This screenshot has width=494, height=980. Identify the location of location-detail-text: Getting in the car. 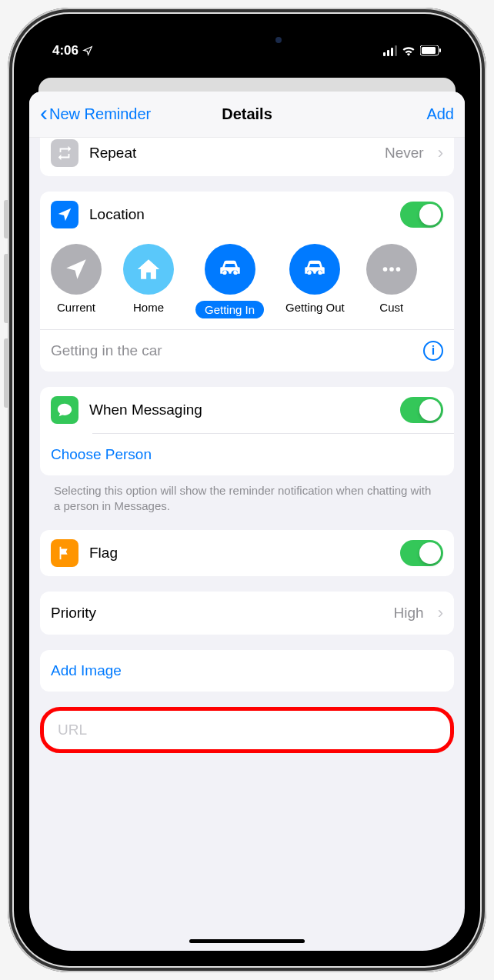
(106, 351).